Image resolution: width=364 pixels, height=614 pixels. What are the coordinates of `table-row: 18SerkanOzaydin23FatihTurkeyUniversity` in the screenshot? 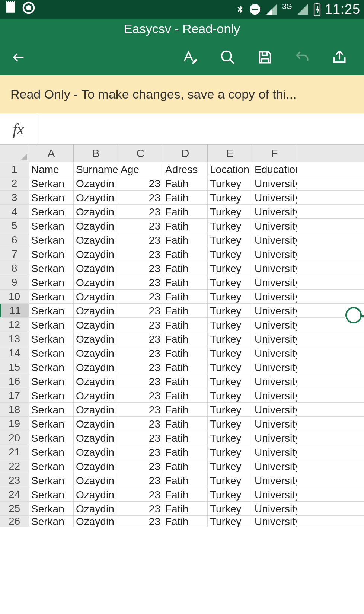 It's located at (182, 410).